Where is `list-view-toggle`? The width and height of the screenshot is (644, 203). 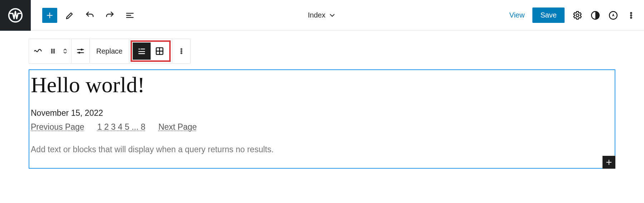
list-view-toggle is located at coordinates (142, 51).